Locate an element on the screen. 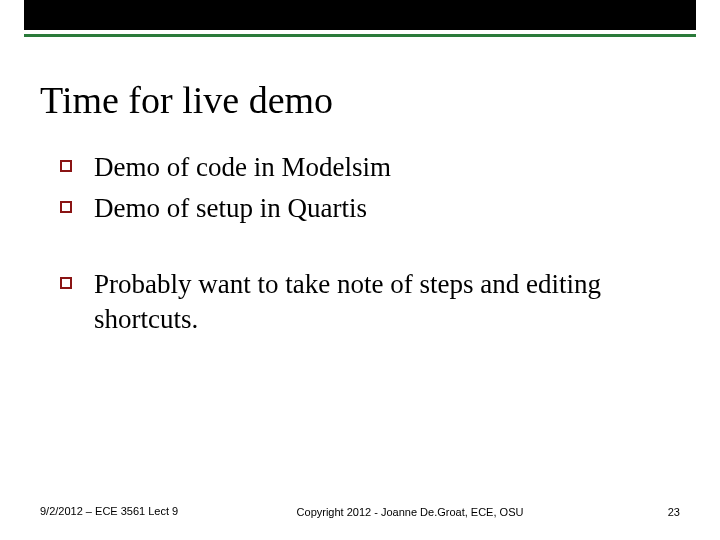  bullet-text: Demo of setup in Quartis is located at coordinates (230, 208).